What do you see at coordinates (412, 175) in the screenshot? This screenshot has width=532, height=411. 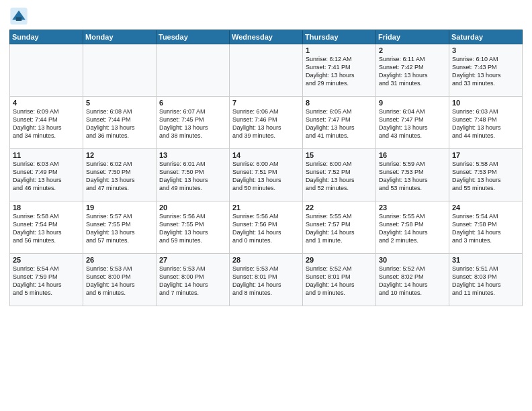 I see `calendar-cell: 16Sunrise: 5:59 AM Sunset: 7:53 PM Dayli…` at bounding box center [412, 175].